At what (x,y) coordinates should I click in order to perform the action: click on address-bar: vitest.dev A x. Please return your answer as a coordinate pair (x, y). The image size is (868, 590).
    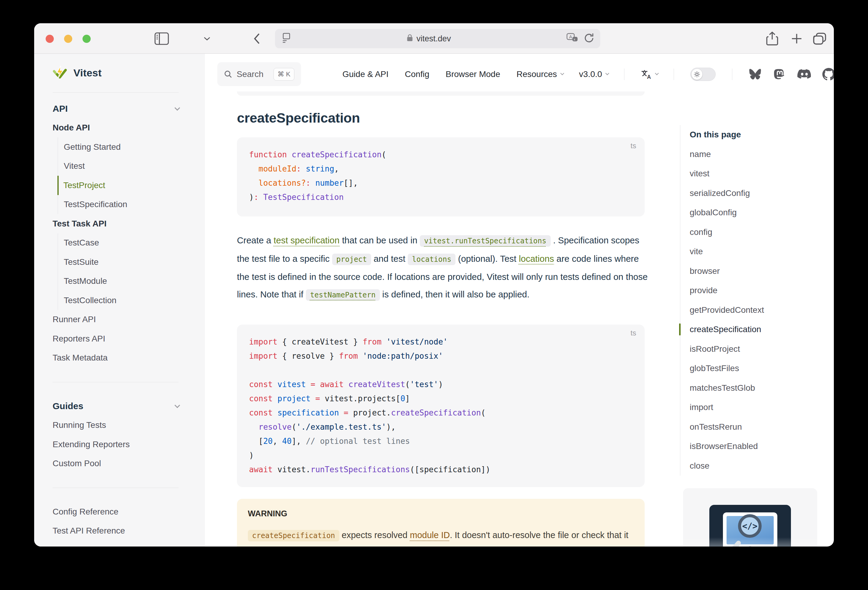
    Looking at the image, I should click on (438, 39).